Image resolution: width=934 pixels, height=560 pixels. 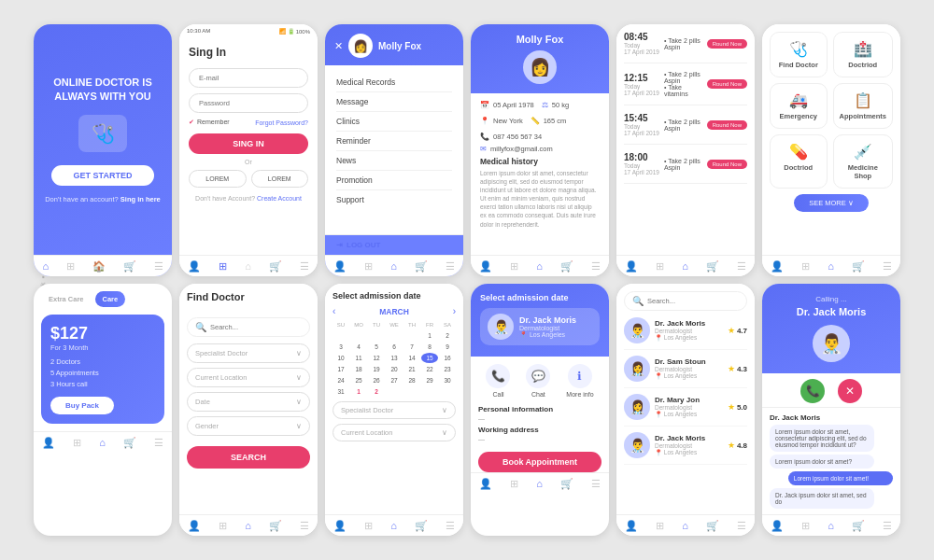 I want to click on nav-p7-5: ☰, so click(x=159, y=442).